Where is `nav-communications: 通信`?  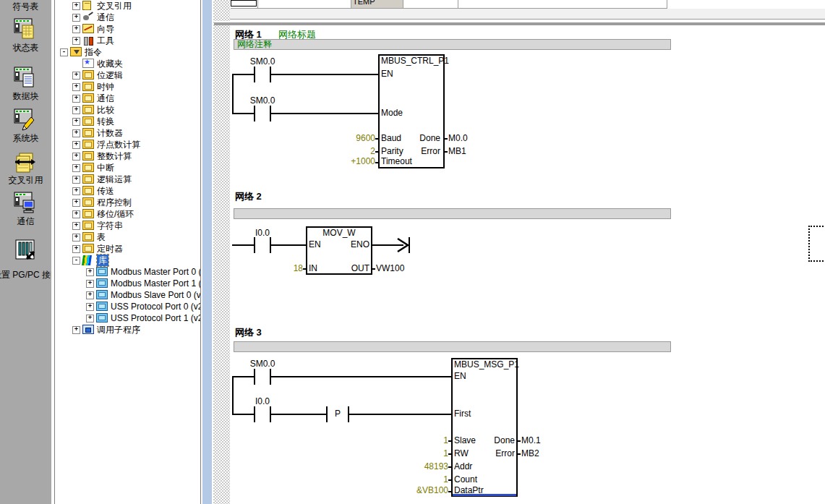 nav-communications: 通信 is located at coordinates (26, 209).